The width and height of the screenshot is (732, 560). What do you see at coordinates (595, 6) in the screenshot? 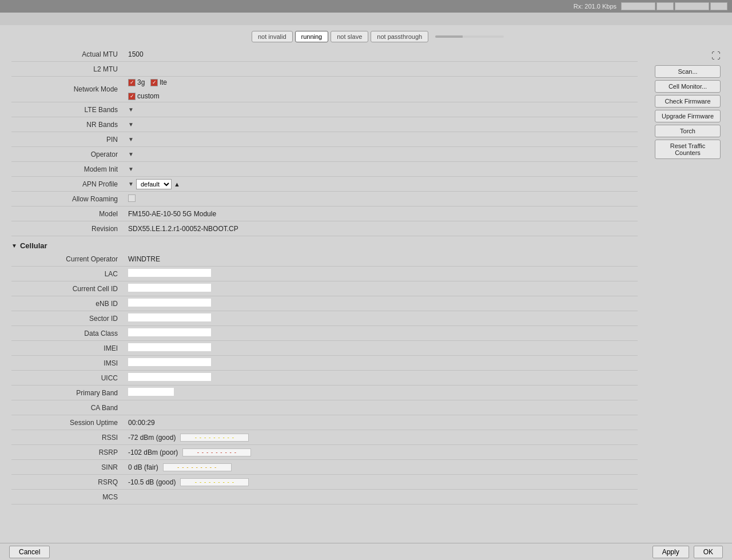
I see `top-bar-info: Rx: 201.0 Kbps` at bounding box center [595, 6].